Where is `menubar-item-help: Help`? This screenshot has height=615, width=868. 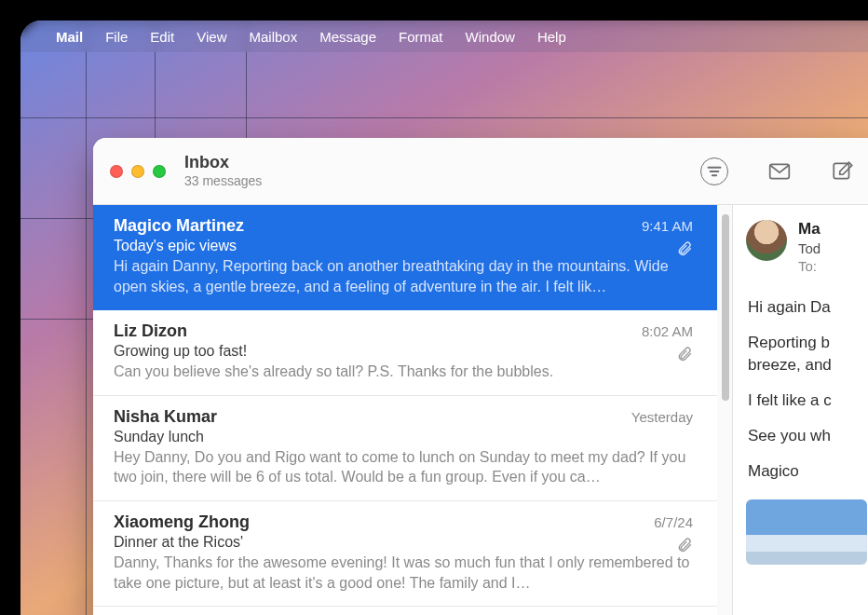
menubar-item-help: Help is located at coordinates (551, 37).